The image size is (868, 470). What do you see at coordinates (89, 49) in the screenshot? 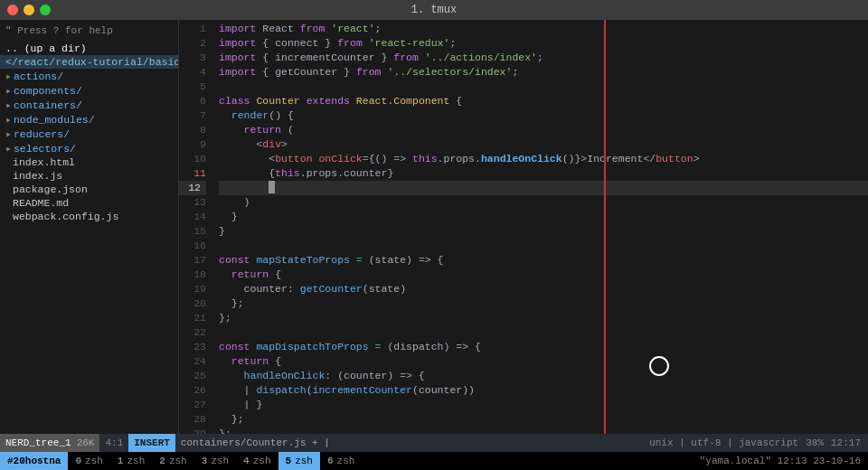
I see `tree-parent-dir: .. (up a dir)` at bounding box center [89, 49].